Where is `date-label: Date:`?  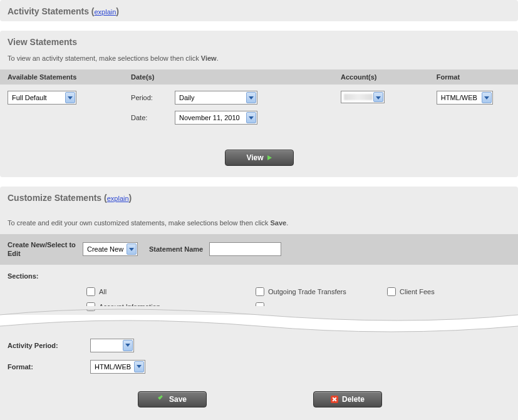
date-label: Date: is located at coordinates (153, 118).